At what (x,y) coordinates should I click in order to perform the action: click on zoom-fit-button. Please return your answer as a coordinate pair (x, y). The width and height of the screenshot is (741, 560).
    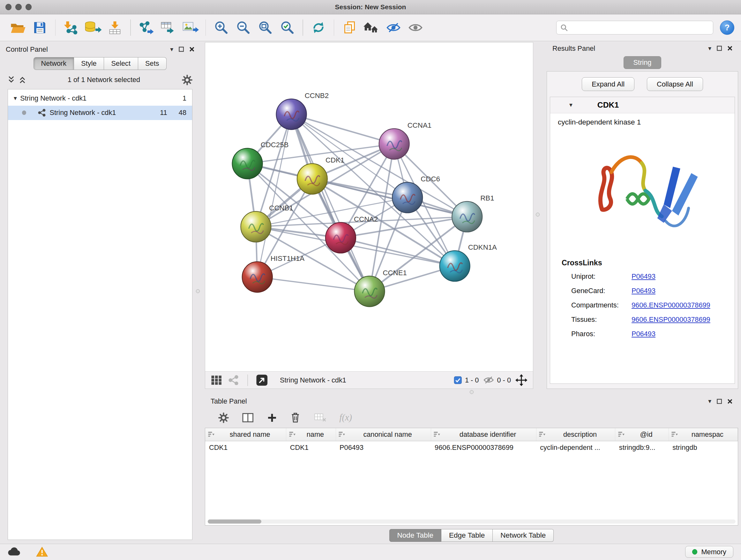
    Looking at the image, I should click on (265, 27).